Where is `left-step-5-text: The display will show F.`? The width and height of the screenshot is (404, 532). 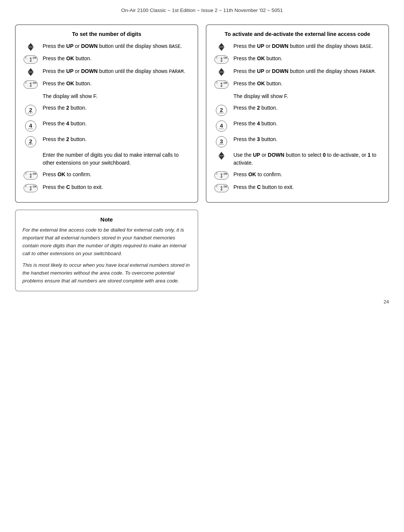 left-step-5-text: The display will show F. is located at coordinates (117, 97).